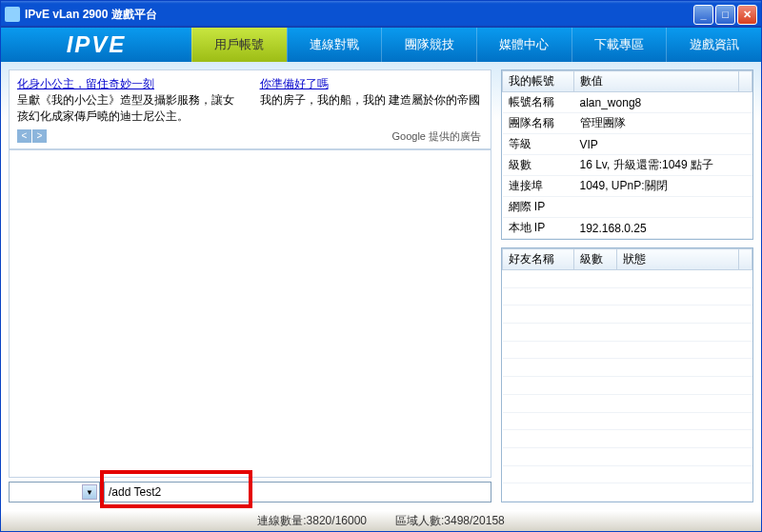 This screenshot has height=532, width=762. Describe the element at coordinates (381, 45) in the screenshot. I see `header: IPVE 用戶帳號 連線對戰 團隊競技 媒體中心 下載專區 遊戲資訊` at that location.